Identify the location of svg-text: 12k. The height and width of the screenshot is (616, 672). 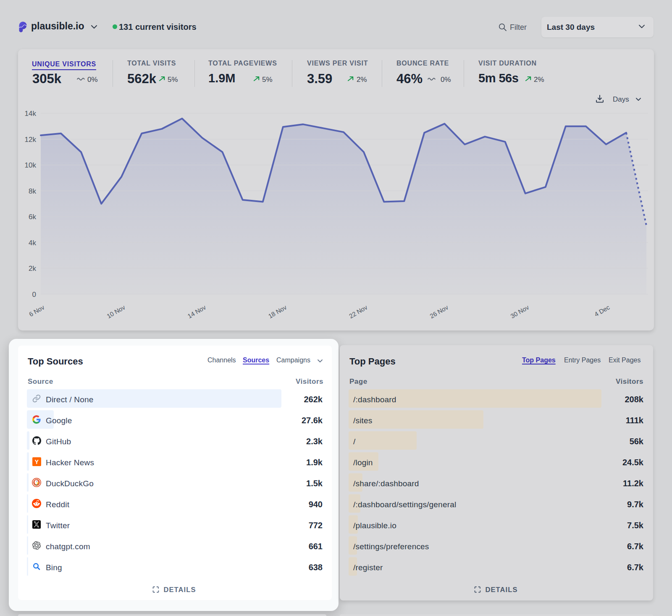
(31, 139).